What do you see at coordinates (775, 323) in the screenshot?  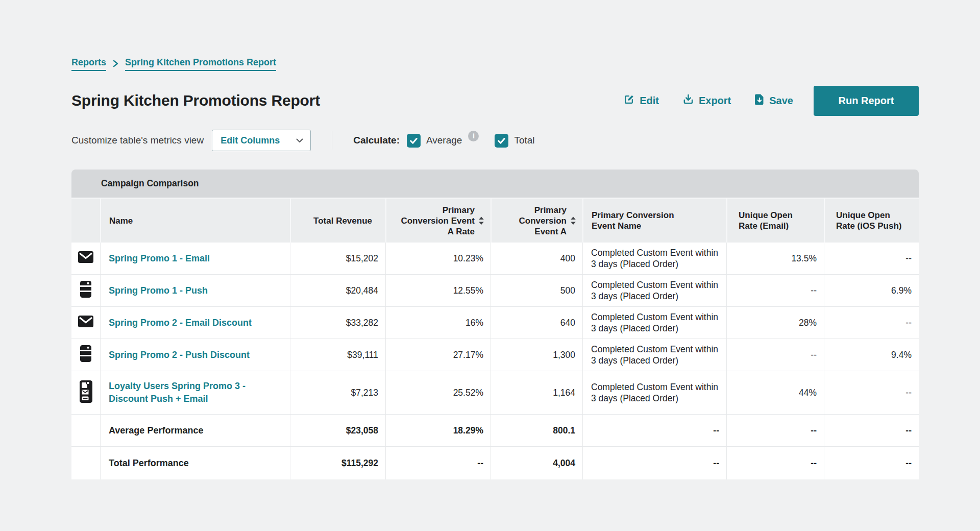 I see `open-rate-email-cell: 28%` at bounding box center [775, 323].